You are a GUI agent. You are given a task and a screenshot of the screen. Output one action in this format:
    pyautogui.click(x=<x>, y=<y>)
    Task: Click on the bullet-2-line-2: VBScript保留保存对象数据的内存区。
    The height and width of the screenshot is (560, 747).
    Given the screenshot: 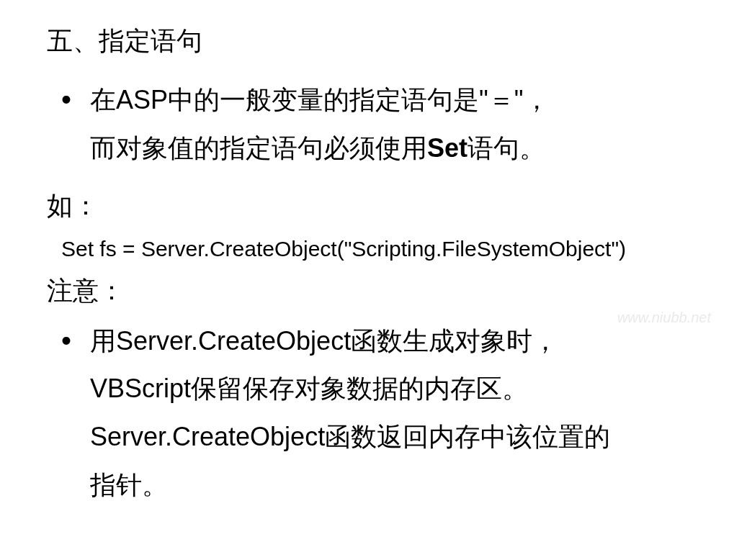 What is the action you would take?
    pyautogui.click(x=395, y=389)
    